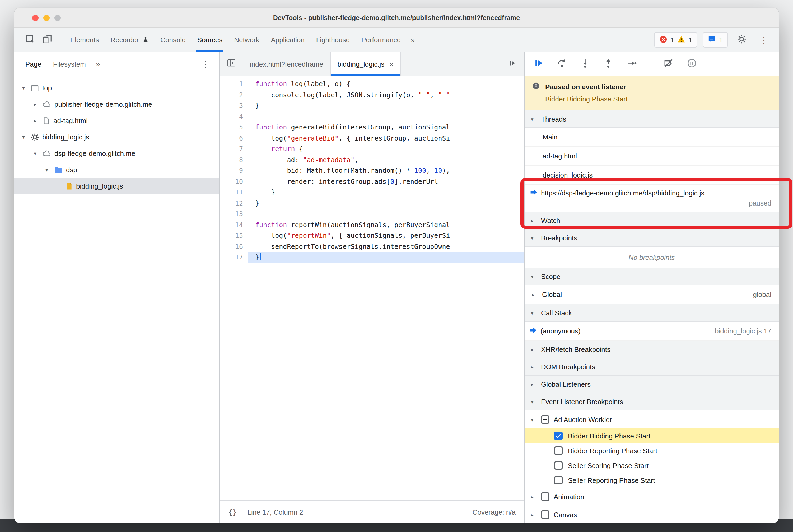  Describe the element at coordinates (117, 104) in the screenshot. I see `tree-item-publisher-origin: ▸ publisher-fledge-demo.glitch.me` at that location.